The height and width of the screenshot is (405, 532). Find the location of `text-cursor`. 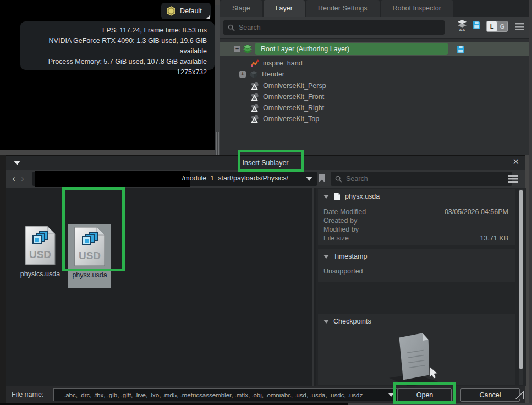

text-cursor is located at coordinates (59, 395).